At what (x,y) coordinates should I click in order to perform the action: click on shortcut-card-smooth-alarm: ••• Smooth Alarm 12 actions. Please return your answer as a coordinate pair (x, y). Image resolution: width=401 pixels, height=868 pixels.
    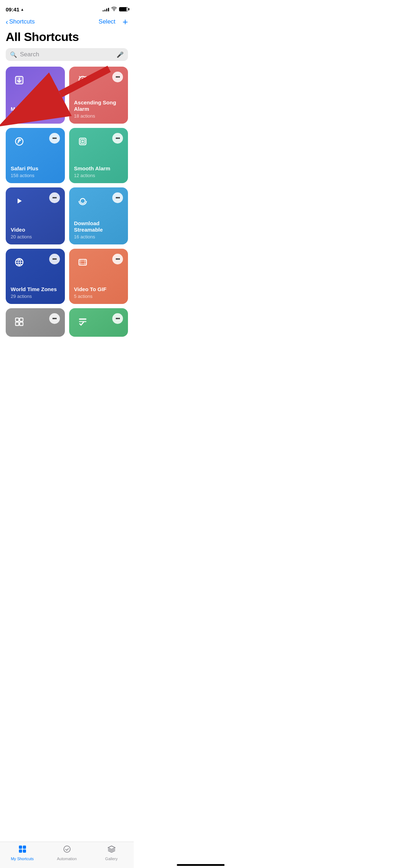
    Looking at the image, I should click on (99, 155).